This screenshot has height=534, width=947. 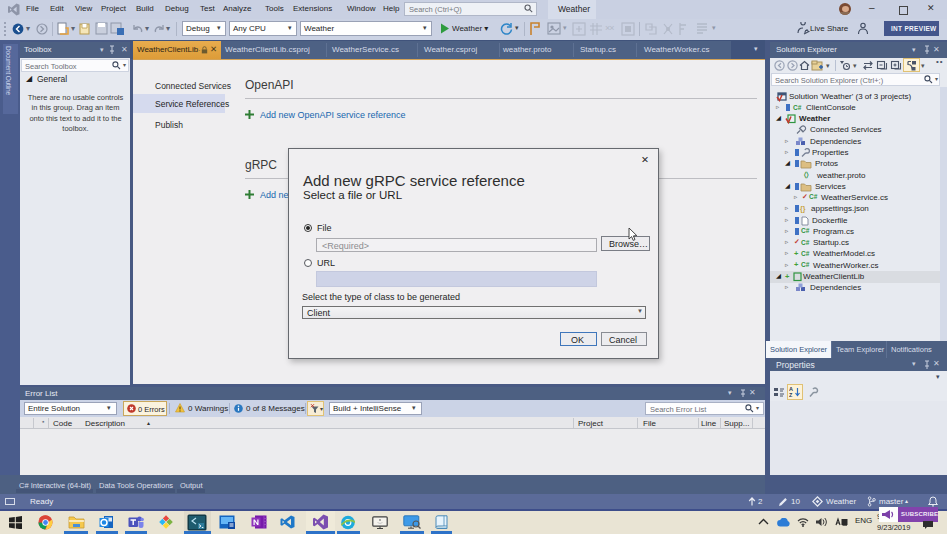 I want to click on svg-text: Z, so click(x=791, y=395).